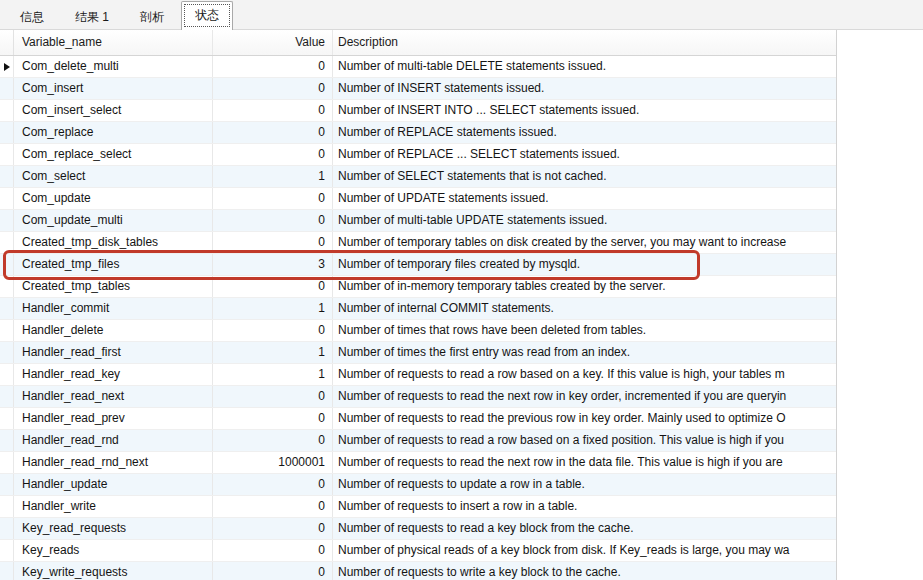 This screenshot has height=580, width=923. I want to click on table-header: Variable_name Value Description, so click(418, 43).